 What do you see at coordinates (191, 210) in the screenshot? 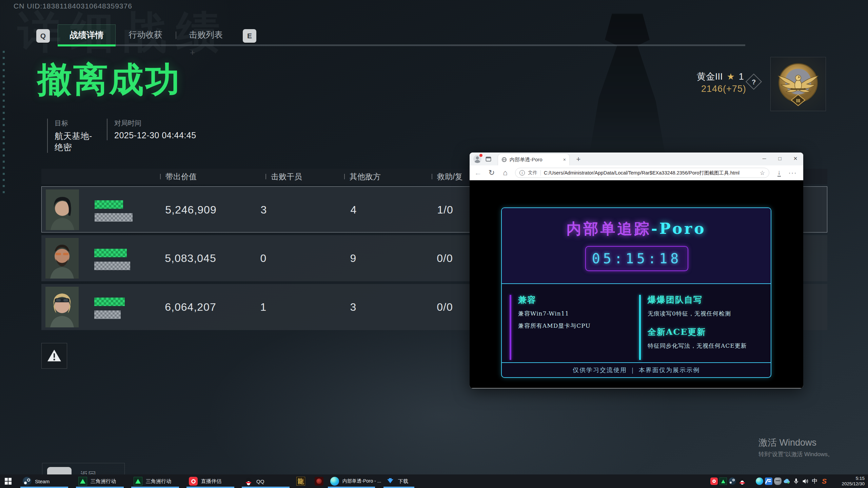
I see `cell-carry-value: 5,246,909` at bounding box center [191, 210].